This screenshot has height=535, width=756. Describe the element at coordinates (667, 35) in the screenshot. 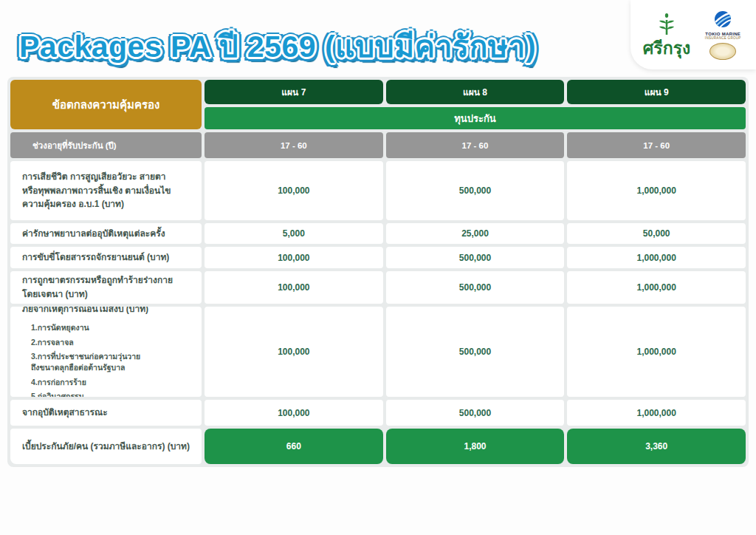

I see `srikrung-logo: ศรีกรุง` at that location.